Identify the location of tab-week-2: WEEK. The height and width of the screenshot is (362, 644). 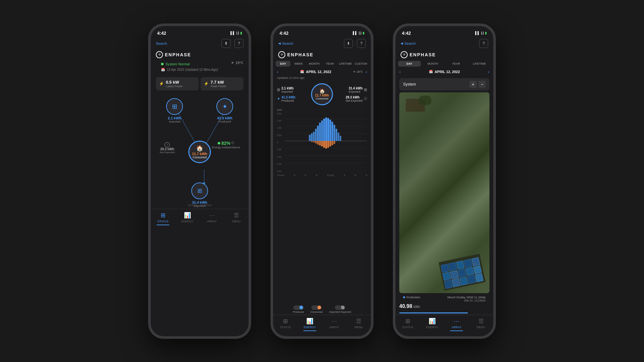
(298, 64).